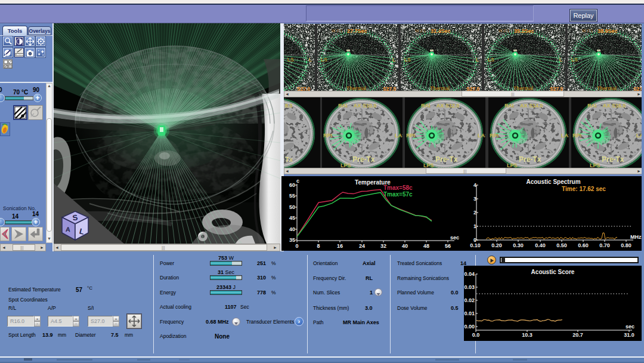 This screenshot has height=363, width=644. What do you see at coordinates (298, 181) in the screenshot?
I see `svg-text: c` at bounding box center [298, 181].